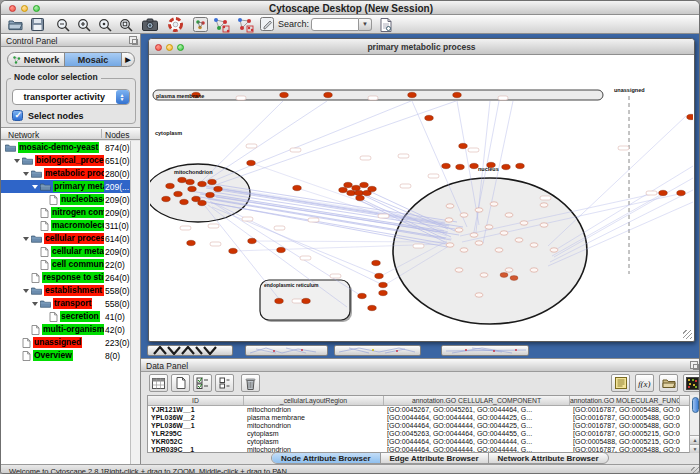 Image resolution: width=700 pixels, height=474 pixels. Describe the element at coordinates (117, 187) in the screenshot. I see `tree-row-count: 209(...` at that location.